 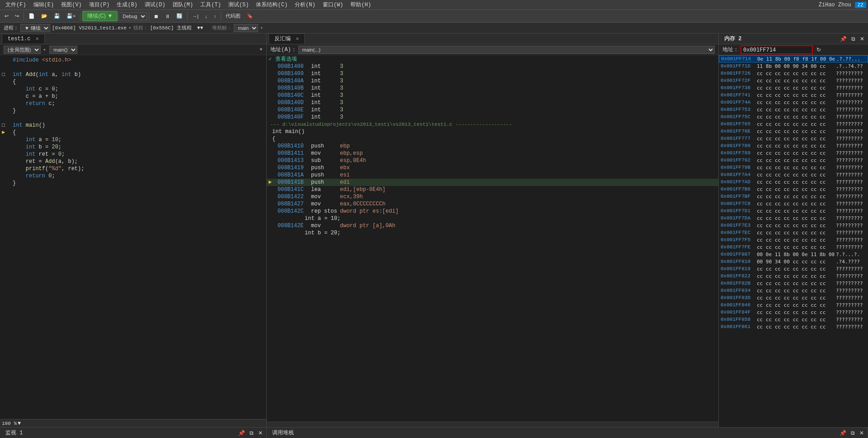 I want to click on step-out-btn: ↑, so click(x=215, y=16).